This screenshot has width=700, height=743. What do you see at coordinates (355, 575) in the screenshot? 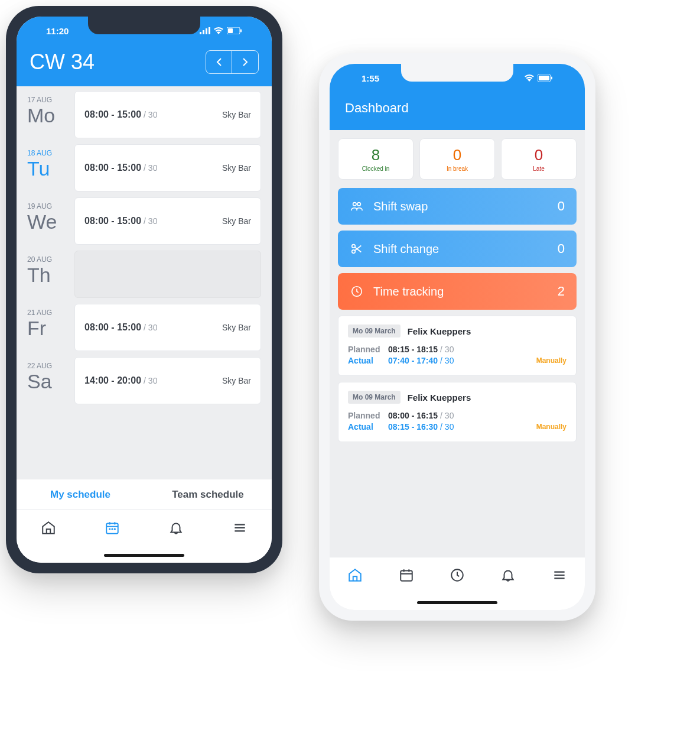
I see `home-icon` at bounding box center [355, 575].